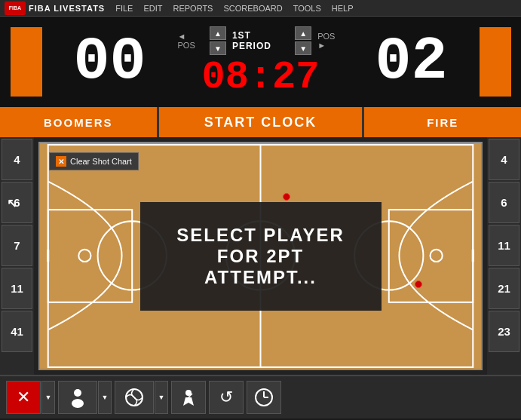 The height and width of the screenshot is (420, 521). I want to click on menu-bar: FIBA FIBA LIVESTATS FILE EDIT REPORTS SC…, so click(261, 8).